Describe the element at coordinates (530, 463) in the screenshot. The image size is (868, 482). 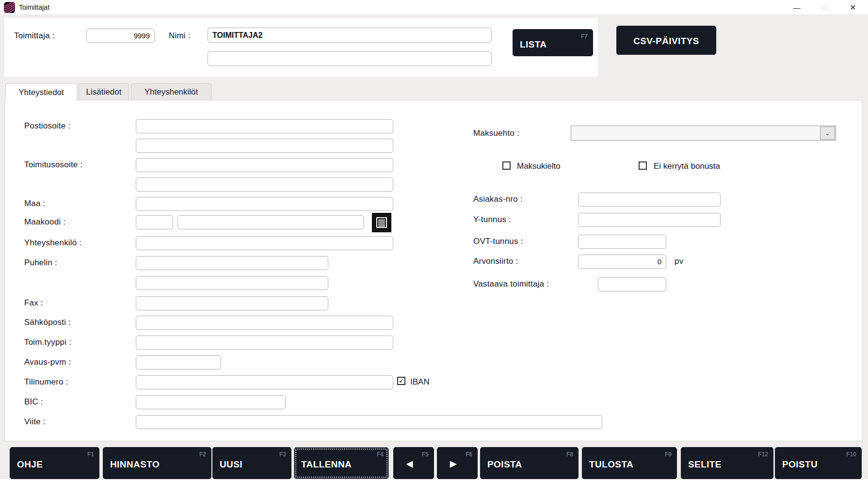
I see `delete-button: POISTA F8` at that location.